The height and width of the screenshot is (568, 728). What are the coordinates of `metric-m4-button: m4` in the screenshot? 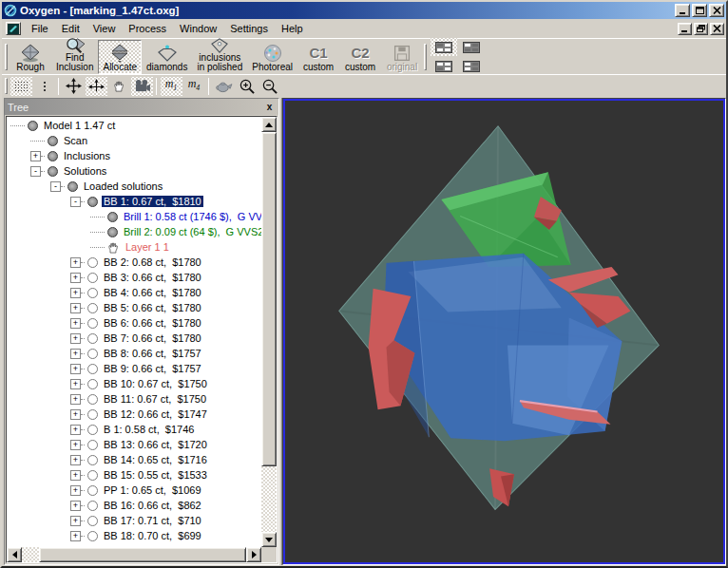 It's located at (194, 86).